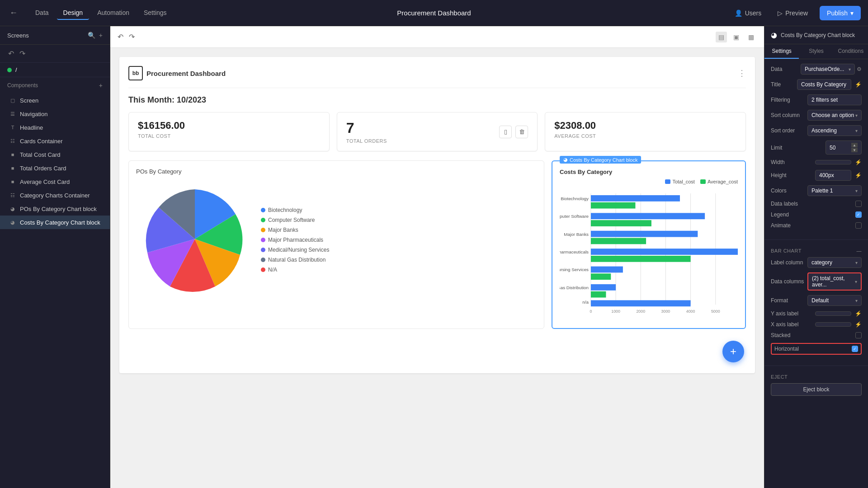  What do you see at coordinates (844, 147) in the screenshot?
I see `limit-input: 50 ▲ ▼` at bounding box center [844, 147].